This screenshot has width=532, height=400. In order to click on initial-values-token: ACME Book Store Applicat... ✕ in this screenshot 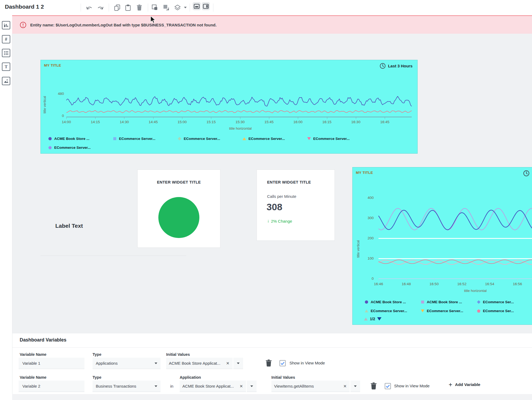, I will do `click(199, 363)`.